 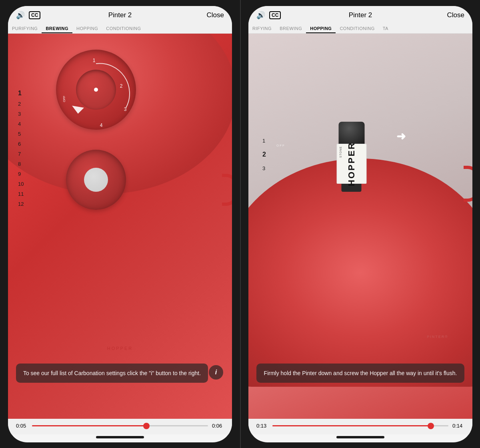 What do you see at coordinates (21, 114) in the screenshot?
I see `scale-3: 3` at bounding box center [21, 114].